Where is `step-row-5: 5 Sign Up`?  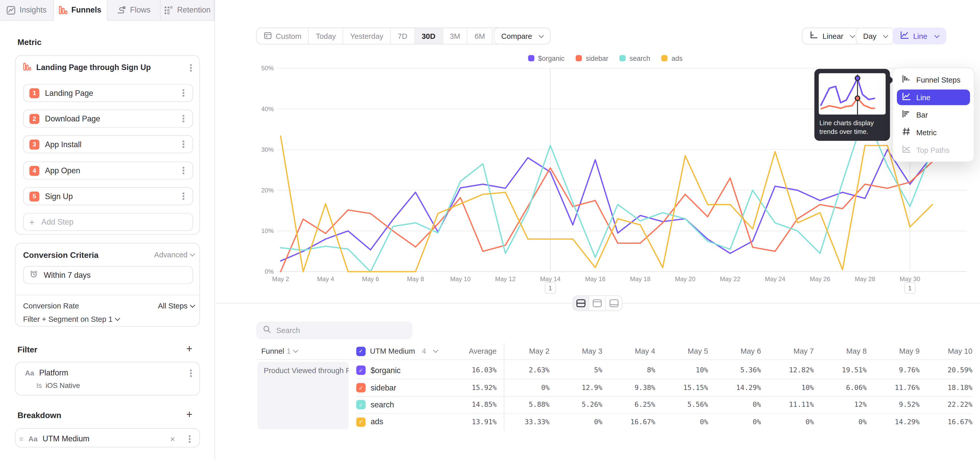
step-row-5: 5 Sign Up is located at coordinates (108, 196).